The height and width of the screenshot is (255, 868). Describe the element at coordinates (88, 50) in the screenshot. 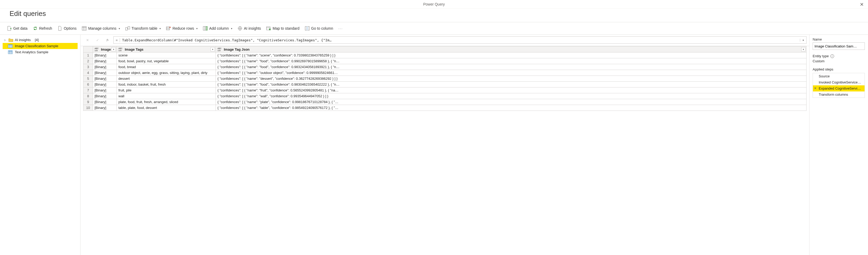

I see `row-number-header` at that location.